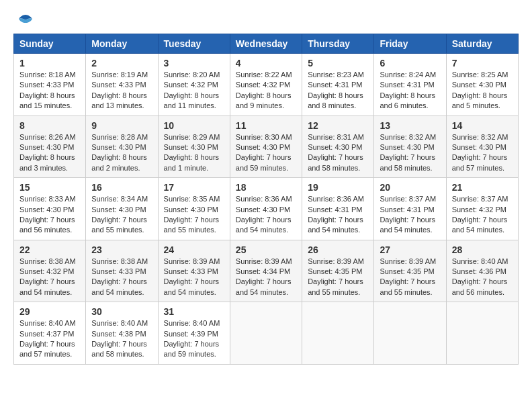 The width and height of the screenshot is (532, 411). Describe the element at coordinates (50, 339) in the screenshot. I see `day-info: Sunrise: 8:40 AM Sunset: 4:37 PM Dayligh…` at that location.